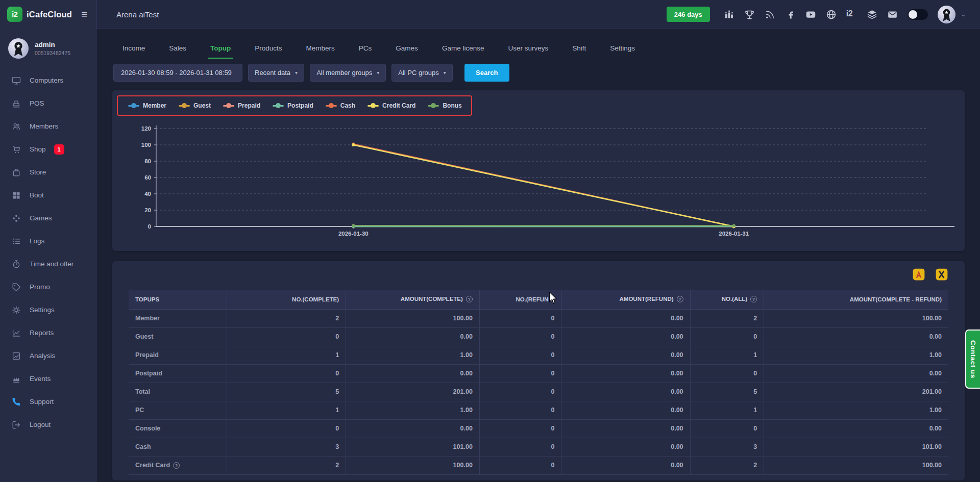 This screenshot has height=482, width=980. I want to click on license-days-badge: 246 days, so click(688, 14).